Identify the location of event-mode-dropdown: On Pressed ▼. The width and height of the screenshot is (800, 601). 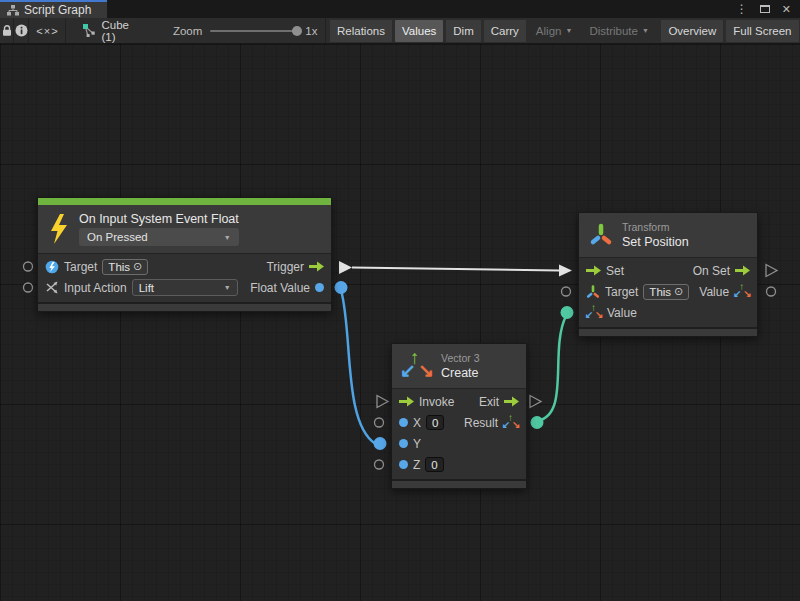
(159, 237).